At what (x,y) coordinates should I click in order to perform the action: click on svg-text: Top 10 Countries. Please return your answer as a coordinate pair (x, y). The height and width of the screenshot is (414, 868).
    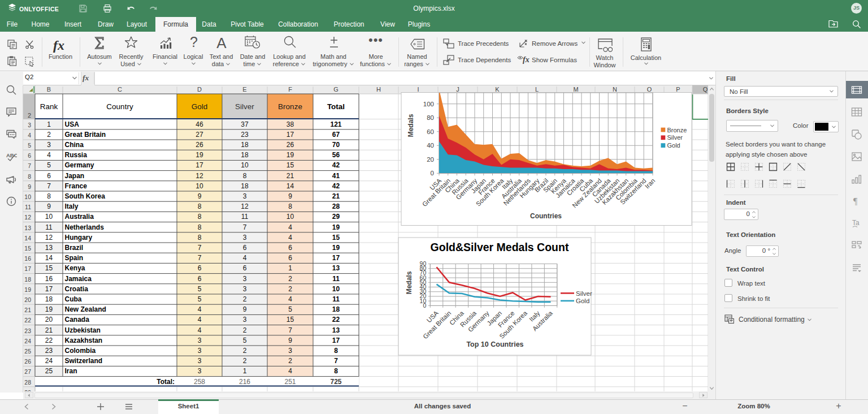
    Looking at the image, I should click on (495, 344).